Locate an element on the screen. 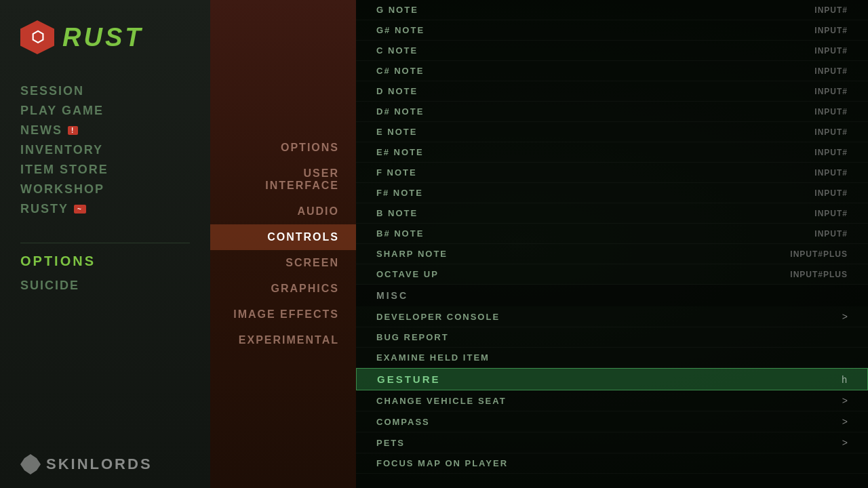  mid-item-graphics: GRAPHICS is located at coordinates (283, 289).